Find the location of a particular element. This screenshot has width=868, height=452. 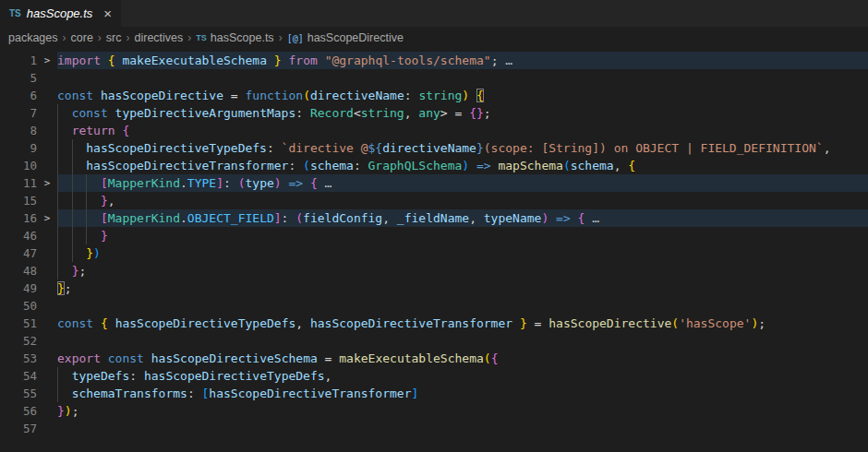

code-line: 8 return { is located at coordinates (434, 131).